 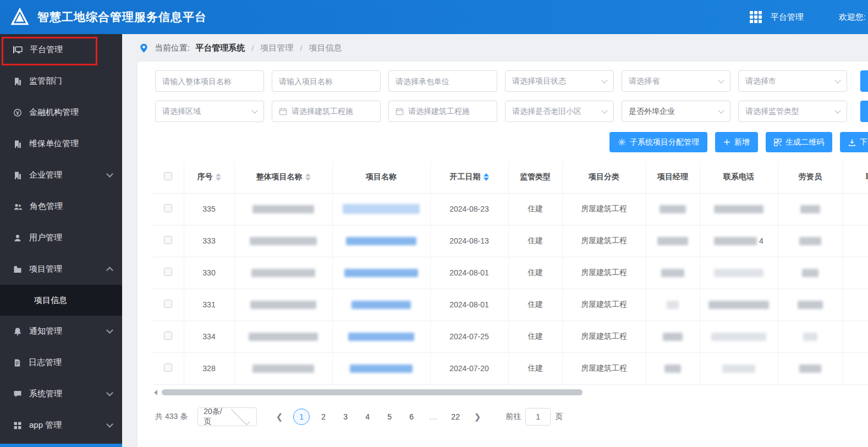 What do you see at coordinates (61, 175) in the screenshot?
I see `sidebar-item-enterprise: 企业管理` at bounding box center [61, 175].